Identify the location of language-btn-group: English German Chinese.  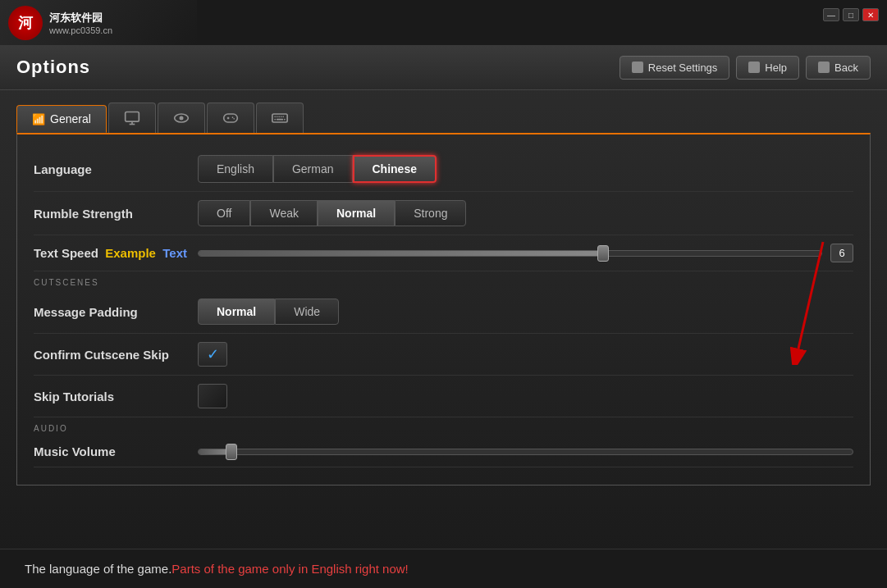
(317, 169).